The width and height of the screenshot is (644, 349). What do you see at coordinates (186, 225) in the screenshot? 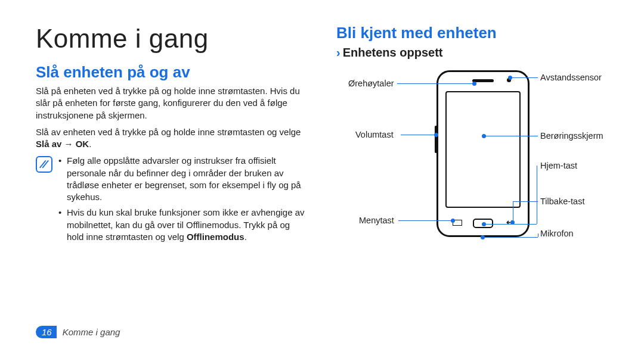
I see `note-offline-text: Hvis du kun skal bruke funksjoner som ik…` at bounding box center [186, 225].